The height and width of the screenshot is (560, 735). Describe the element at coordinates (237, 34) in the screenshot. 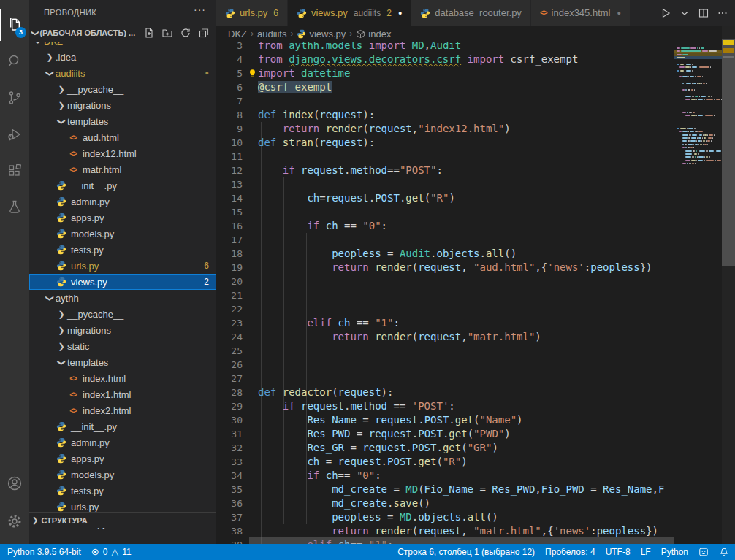

I see `breadcrumb-item-dkz: DKZ` at that location.